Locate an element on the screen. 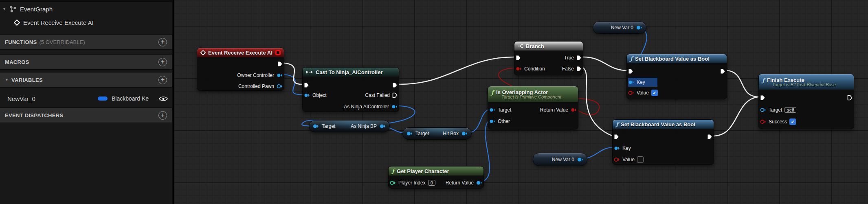  node-title: Branch is located at coordinates (535, 46).